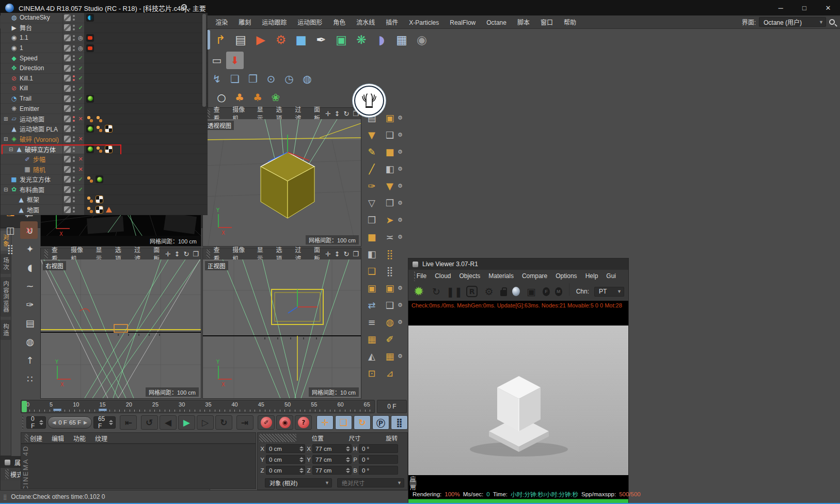 The height and width of the screenshot is (504, 840). I want to click on object-name: Kill, so click(24, 88).